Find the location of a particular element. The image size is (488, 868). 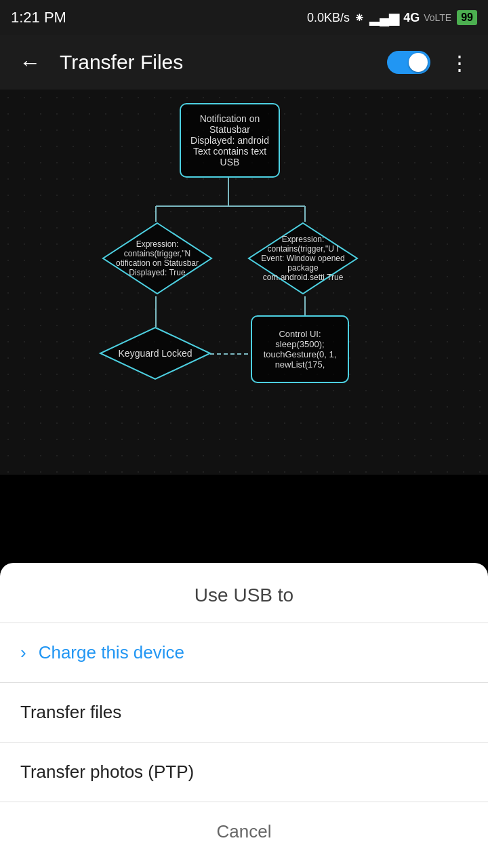

cancel-button: Cancel is located at coordinates (244, 831).